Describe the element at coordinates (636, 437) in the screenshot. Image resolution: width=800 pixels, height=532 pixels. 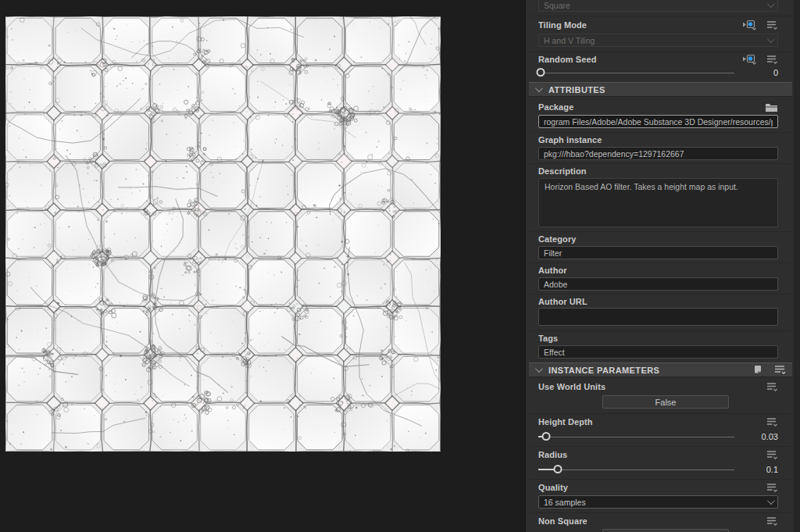
I see `height-depth-slider` at that location.